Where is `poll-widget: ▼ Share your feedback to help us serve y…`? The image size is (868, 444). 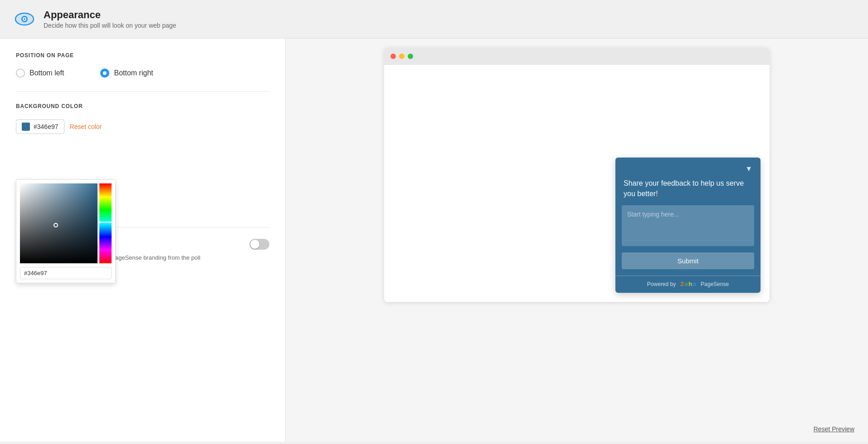 poll-widget: ▼ Share your feedback to help us serve y… is located at coordinates (688, 225).